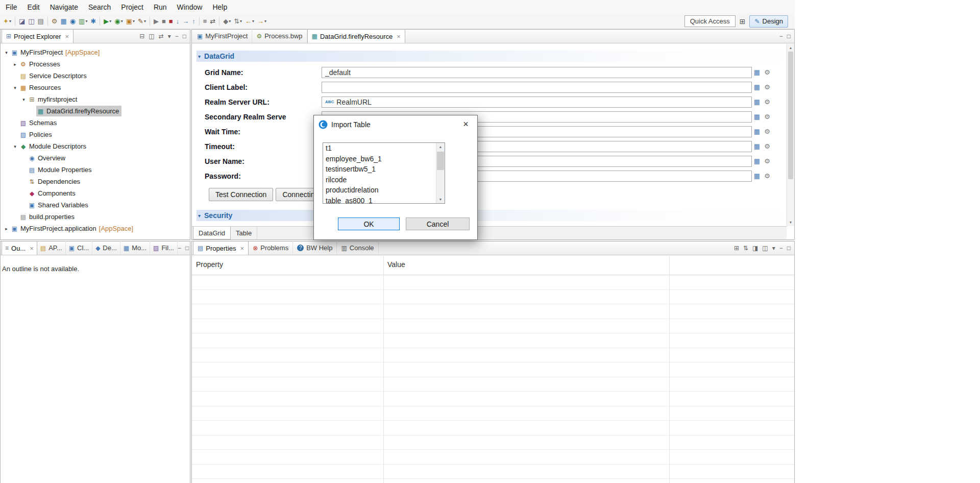  What do you see at coordinates (186, 21) in the screenshot?
I see `step-over-icon: →` at bounding box center [186, 21].